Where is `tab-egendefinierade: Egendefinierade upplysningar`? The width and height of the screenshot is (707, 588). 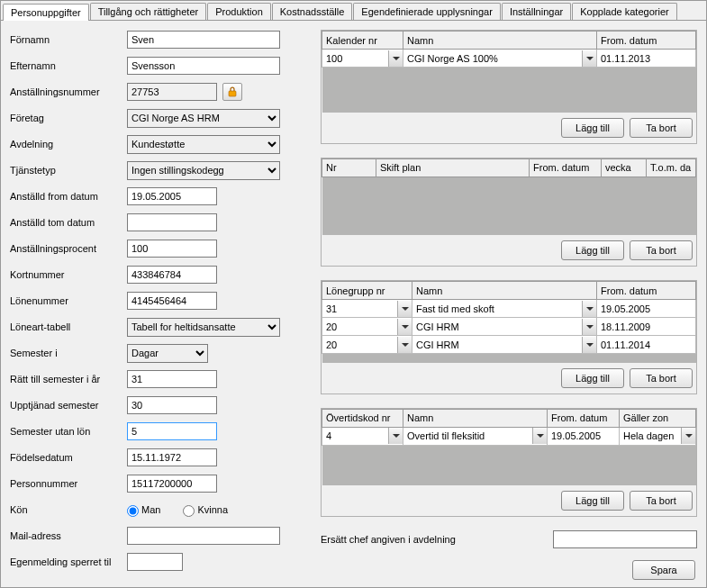
tab-egendefinierade: Egendefinierade upplysningar is located at coordinates (427, 11).